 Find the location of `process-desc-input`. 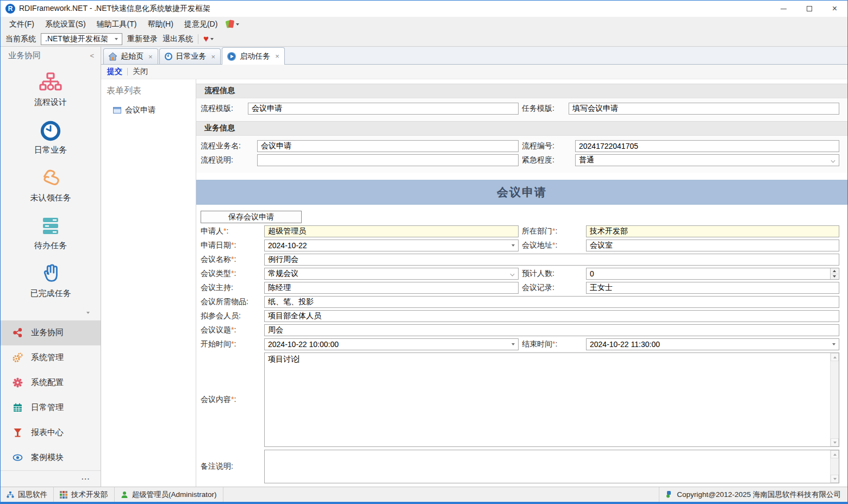

process-desc-input is located at coordinates (388, 160).